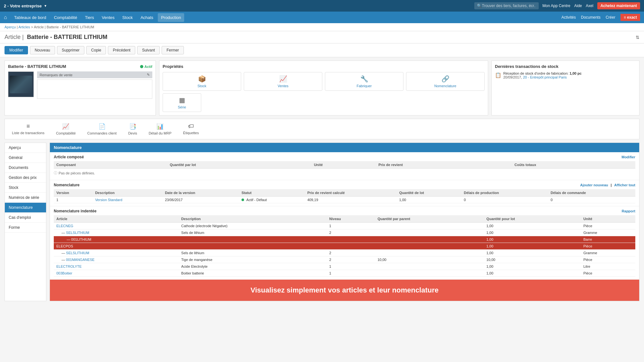 The image size is (644, 362). I want to click on remarks-textarea, so click(95, 89).